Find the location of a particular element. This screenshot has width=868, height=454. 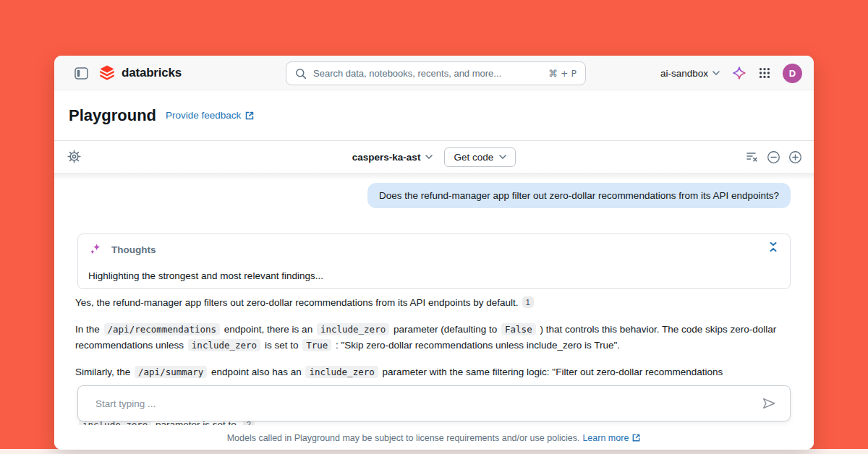

clear-list-icon is located at coordinates (752, 157).